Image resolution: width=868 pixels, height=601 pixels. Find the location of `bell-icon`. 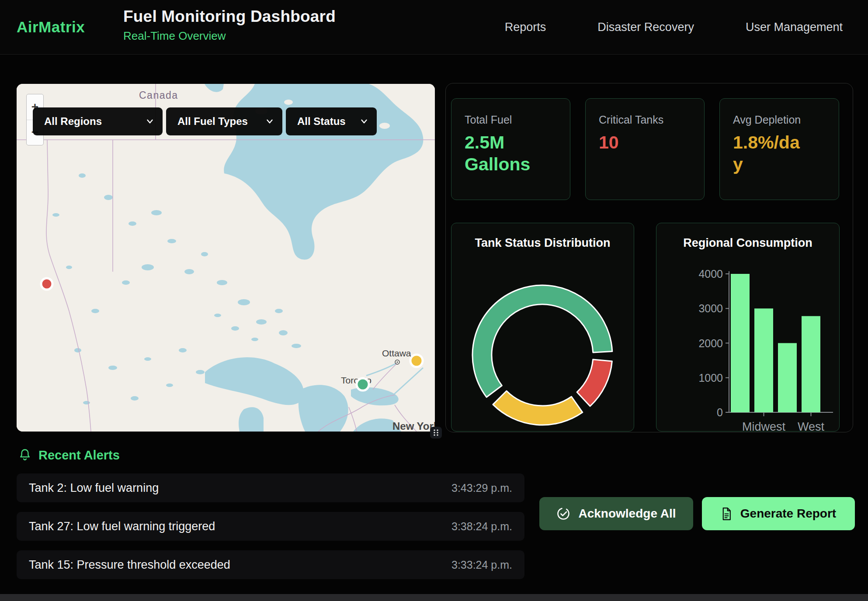

bell-icon is located at coordinates (25, 456).